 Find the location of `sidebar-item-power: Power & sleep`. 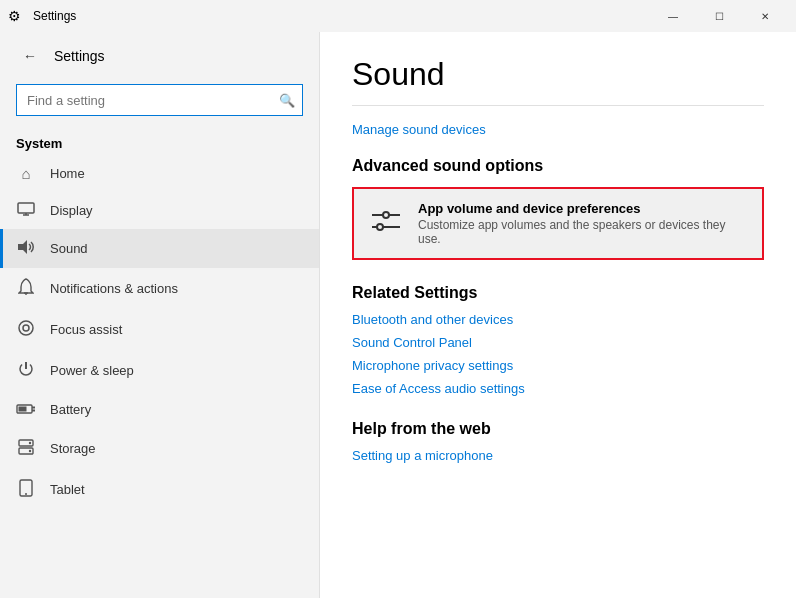

sidebar-item-power: Power & sleep is located at coordinates (160, 370).